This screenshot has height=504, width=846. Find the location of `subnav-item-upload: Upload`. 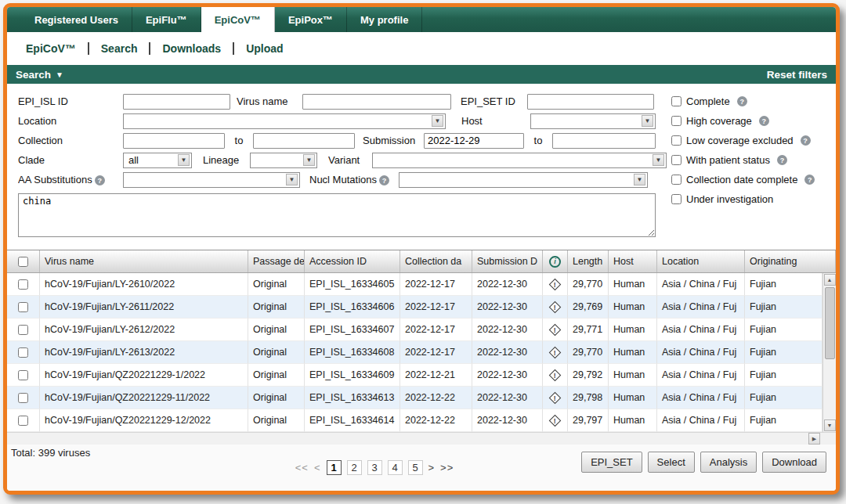

subnav-item-upload: Upload is located at coordinates (265, 49).